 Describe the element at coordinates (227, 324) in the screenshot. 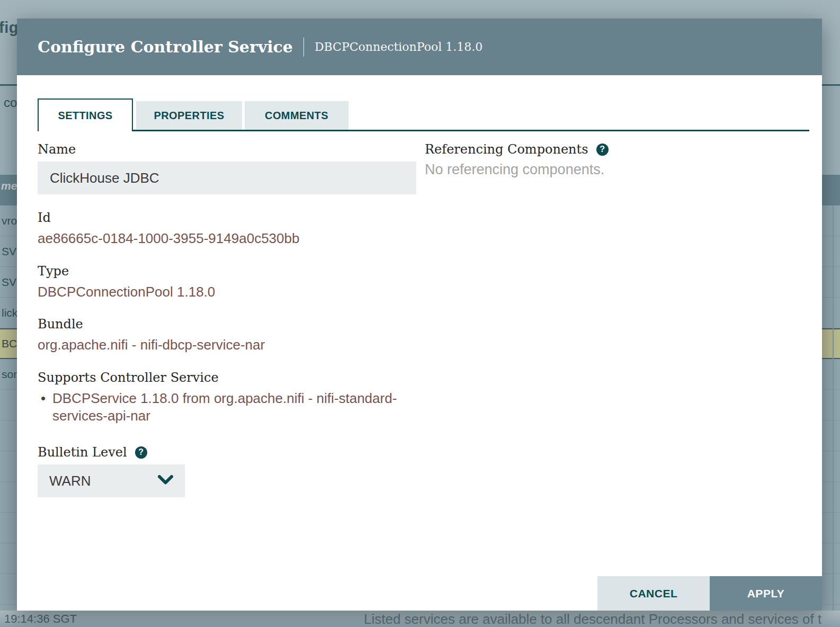

I see `bundle-label: Bundle` at that location.